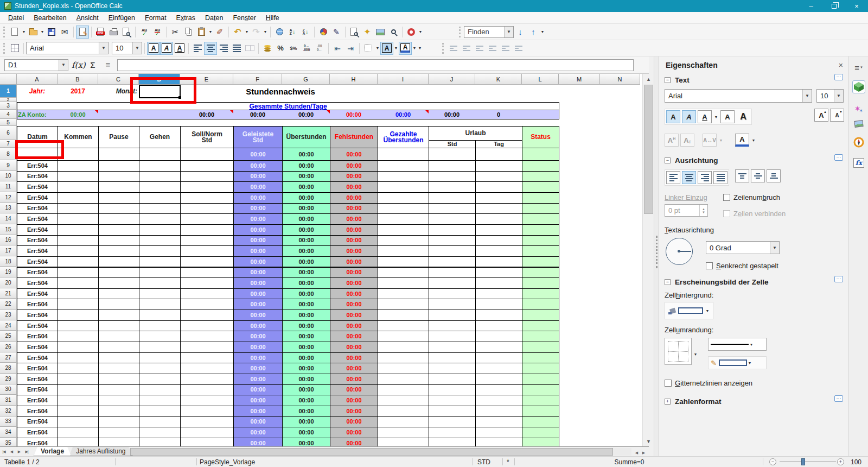  What do you see at coordinates (499, 273) in the screenshot?
I see `cell-K19` at bounding box center [499, 273].